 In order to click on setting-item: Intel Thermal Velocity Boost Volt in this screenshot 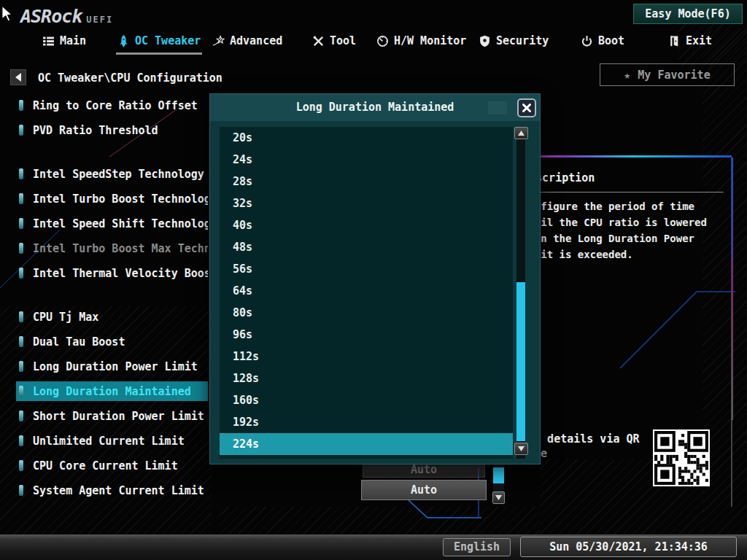, I will do `click(112, 273)`.